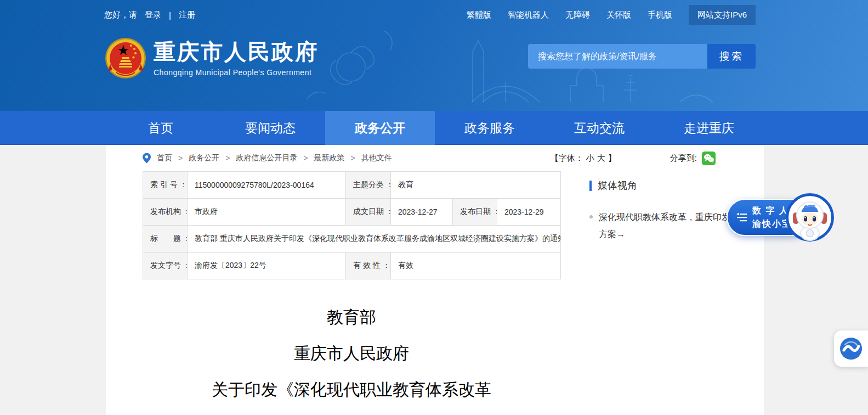  Describe the element at coordinates (166, 239) in the screenshot. I see `meta-title-label: 标 题 ：` at that location.